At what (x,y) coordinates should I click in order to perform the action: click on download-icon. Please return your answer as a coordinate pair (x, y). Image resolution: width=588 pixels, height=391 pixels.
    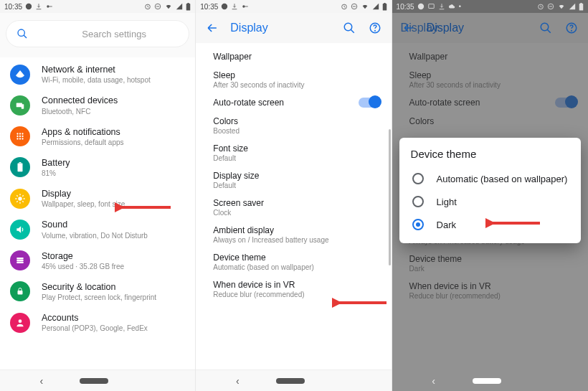
    Looking at the image, I should click on (39, 6).